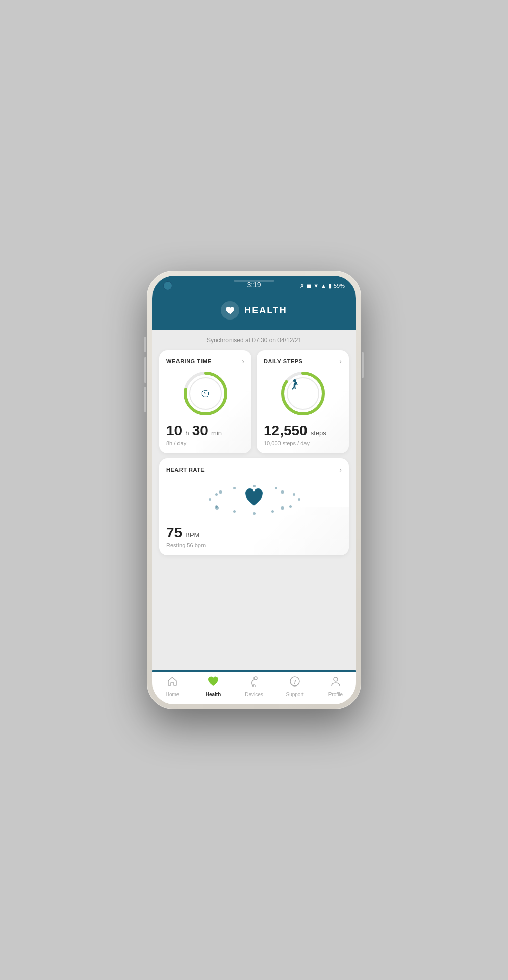  What do you see at coordinates (341, 361) in the screenshot?
I see `daily-steps-chevron: ›` at bounding box center [341, 361].